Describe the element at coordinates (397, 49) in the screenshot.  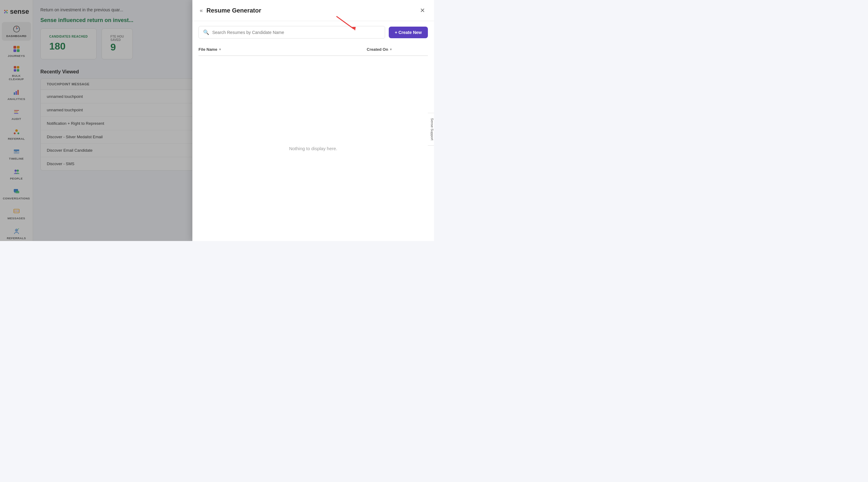
I see `column-createdon: Created On ▼` at that location.